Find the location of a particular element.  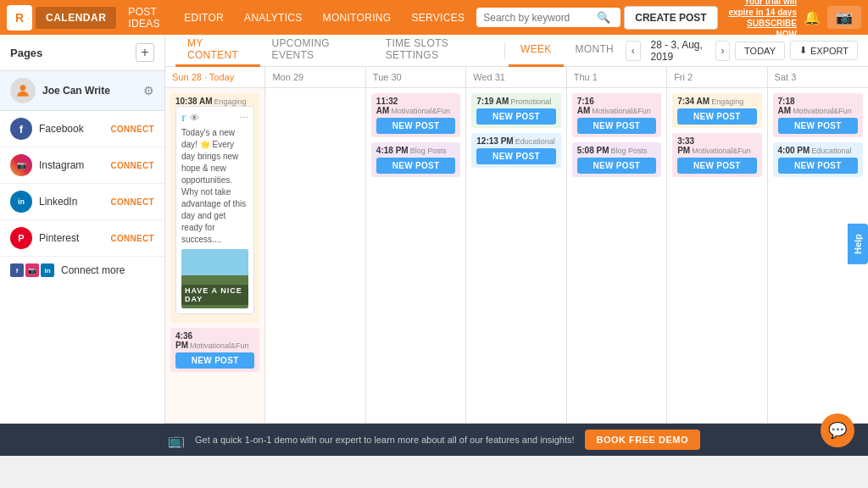

sidebar-header: Pages + is located at coordinates (82, 53).